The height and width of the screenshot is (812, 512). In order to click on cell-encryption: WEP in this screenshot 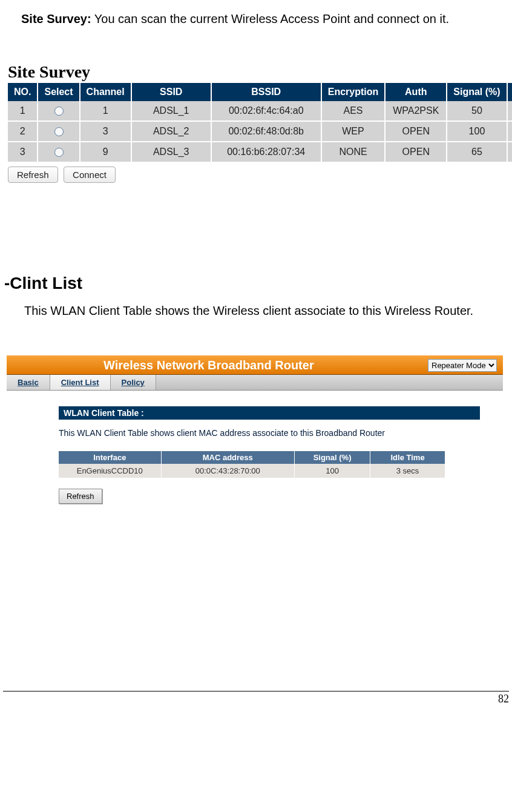, I will do `click(353, 131)`.